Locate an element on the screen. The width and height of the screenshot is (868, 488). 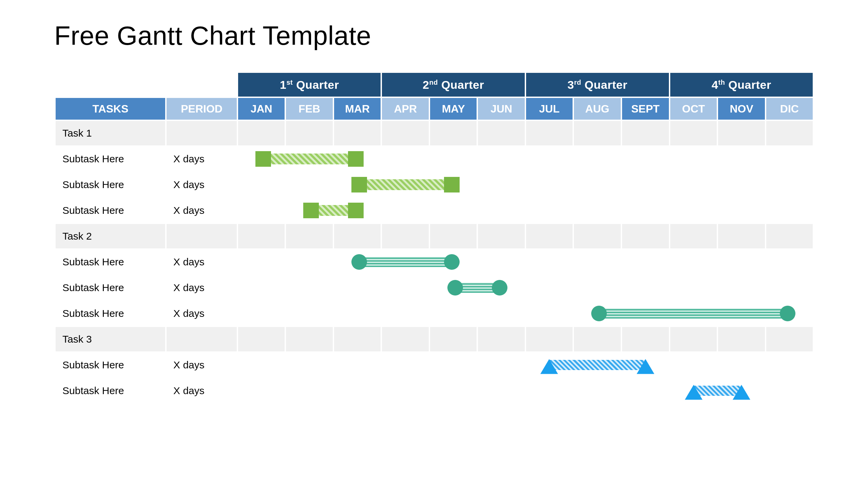
month-may: MAY is located at coordinates (454, 109).